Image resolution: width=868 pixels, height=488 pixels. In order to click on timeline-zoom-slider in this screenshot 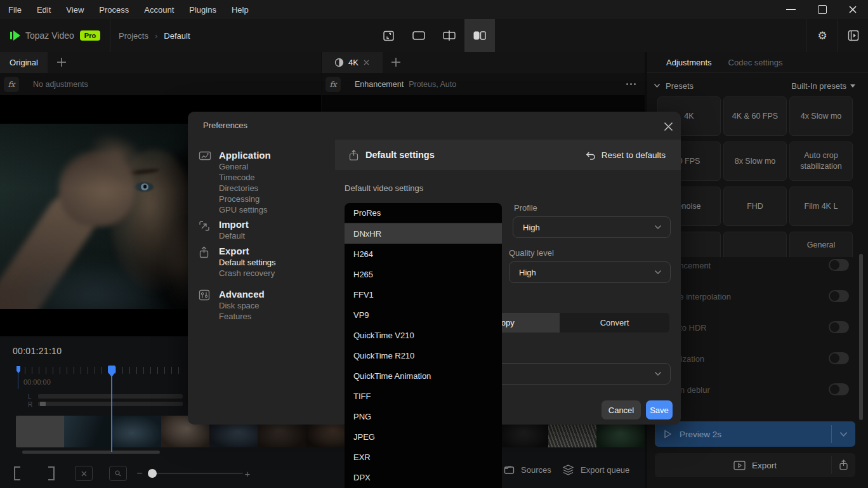, I will do `click(197, 473)`.